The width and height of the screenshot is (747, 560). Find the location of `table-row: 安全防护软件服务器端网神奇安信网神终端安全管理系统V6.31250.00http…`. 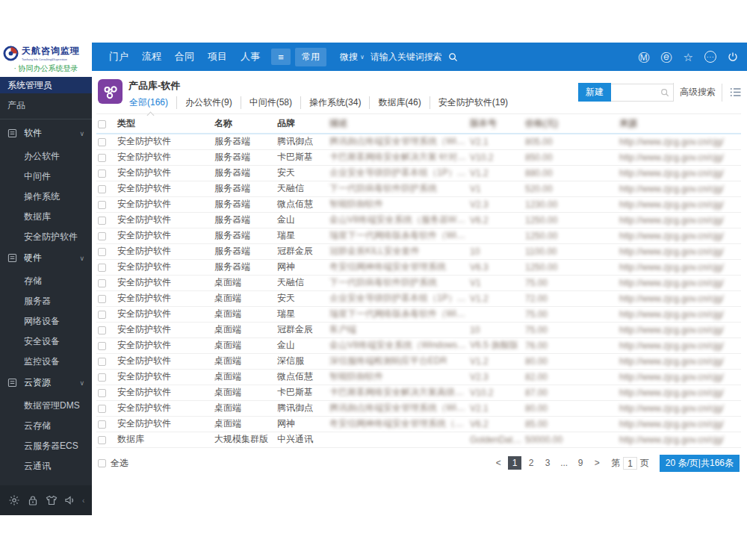

table-row: 安全防护软件服务器端网神奇安信网神终端安全管理系统V6.31250.00http… is located at coordinates (418, 267).